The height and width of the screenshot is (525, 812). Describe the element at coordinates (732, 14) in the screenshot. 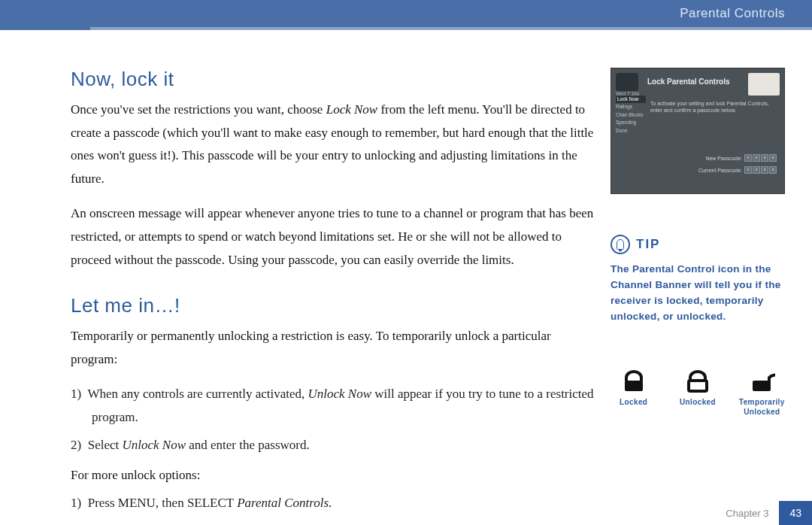

I see `breadcrumb: Parental Controls` at that location.